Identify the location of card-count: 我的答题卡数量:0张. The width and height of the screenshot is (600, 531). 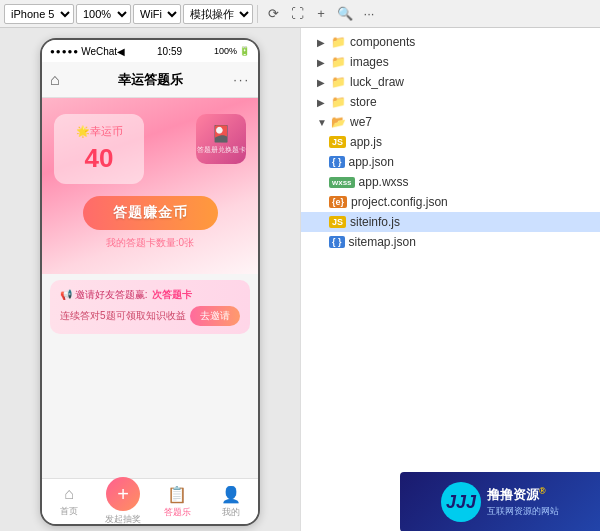
(150, 243).